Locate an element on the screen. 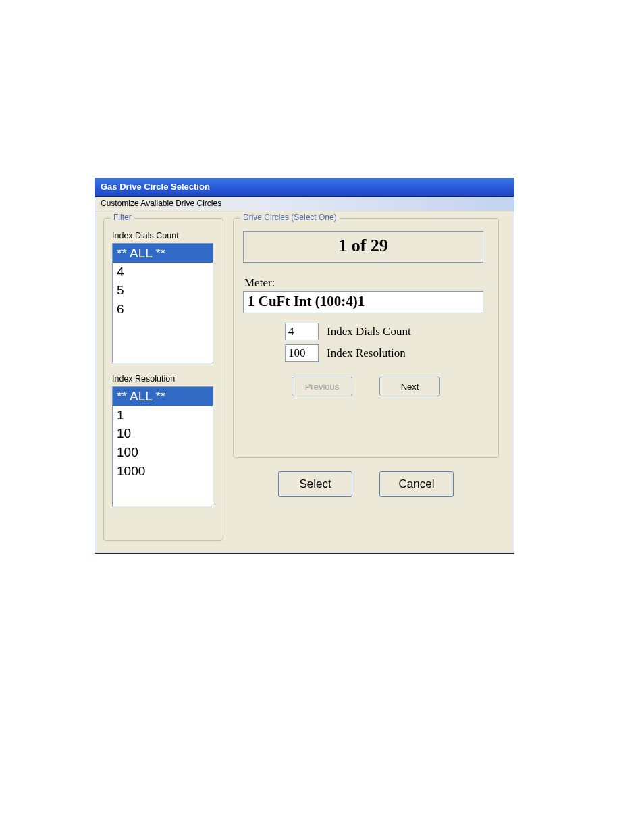  next-button: Next is located at coordinates (410, 386).